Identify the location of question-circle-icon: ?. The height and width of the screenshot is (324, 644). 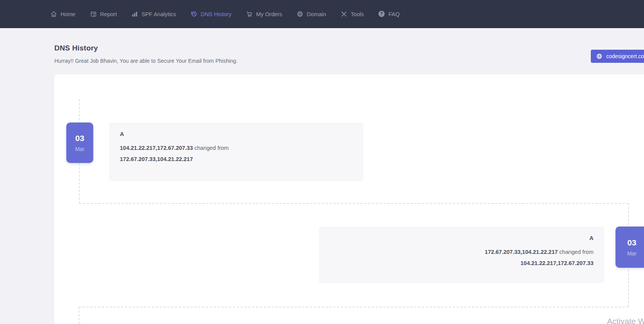
(382, 14).